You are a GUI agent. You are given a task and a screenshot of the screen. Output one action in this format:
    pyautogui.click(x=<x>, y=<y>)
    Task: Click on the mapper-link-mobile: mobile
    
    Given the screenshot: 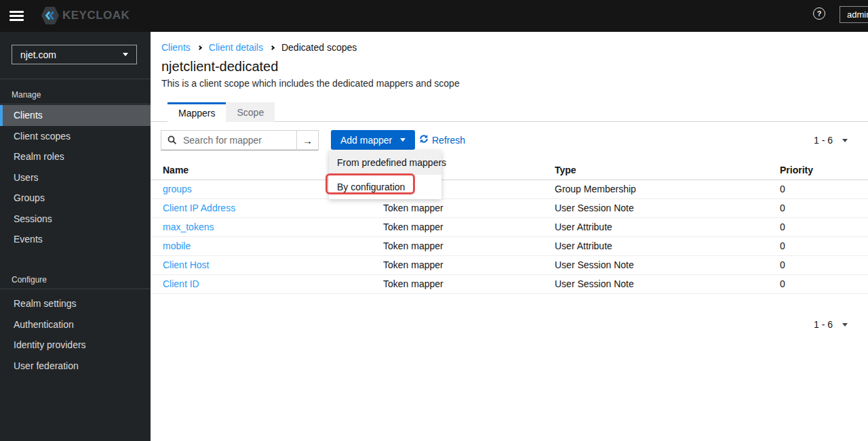 What is the action you would take?
    pyautogui.click(x=176, y=246)
    